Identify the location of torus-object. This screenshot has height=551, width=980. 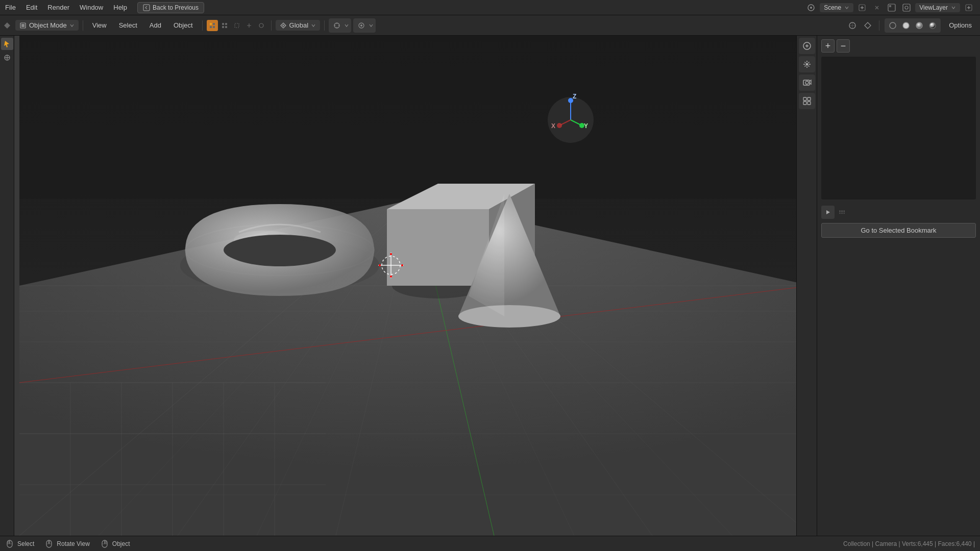
(280, 250).